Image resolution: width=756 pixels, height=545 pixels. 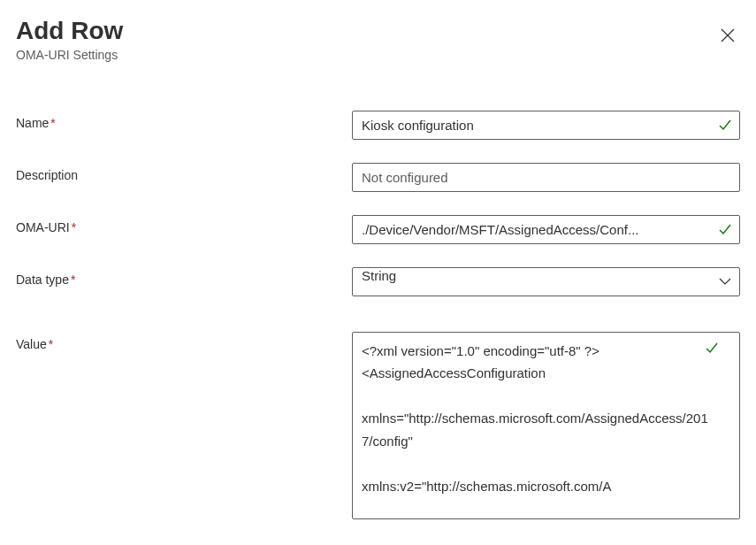 I want to click on description-input, so click(x=546, y=177).